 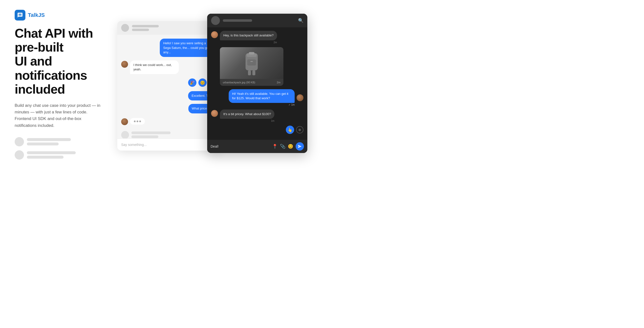 What do you see at coordinates (275, 146) in the screenshot?
I see `location-icon: 📍` at bounding box center [275, 146].